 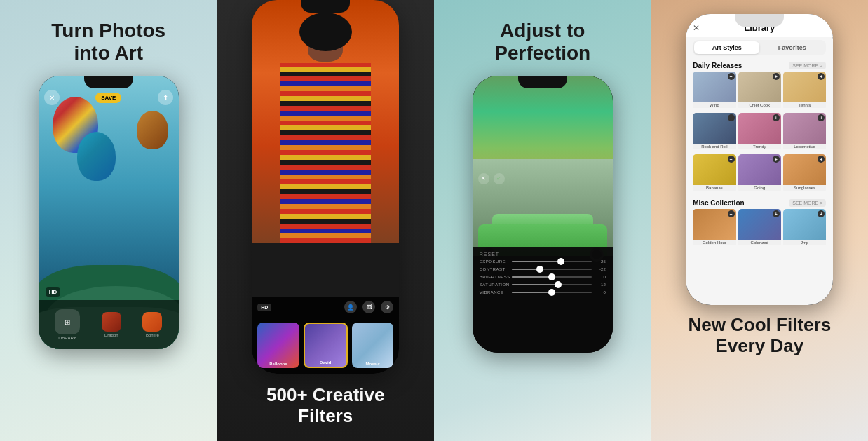 I want to click on action-buttons: ✕ ✓, so click(x=491, y=179).